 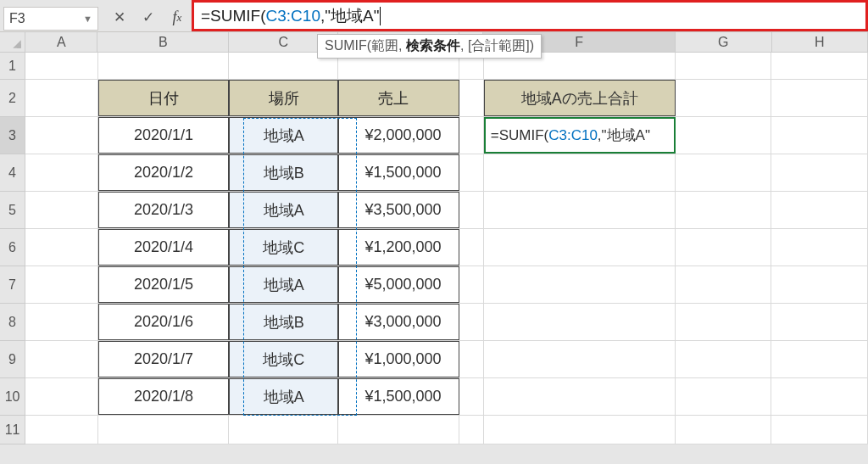 What do you see at coordinates (724, 136) in the screenshot?
I see `cell-G3` at bounding box center [724, 136].